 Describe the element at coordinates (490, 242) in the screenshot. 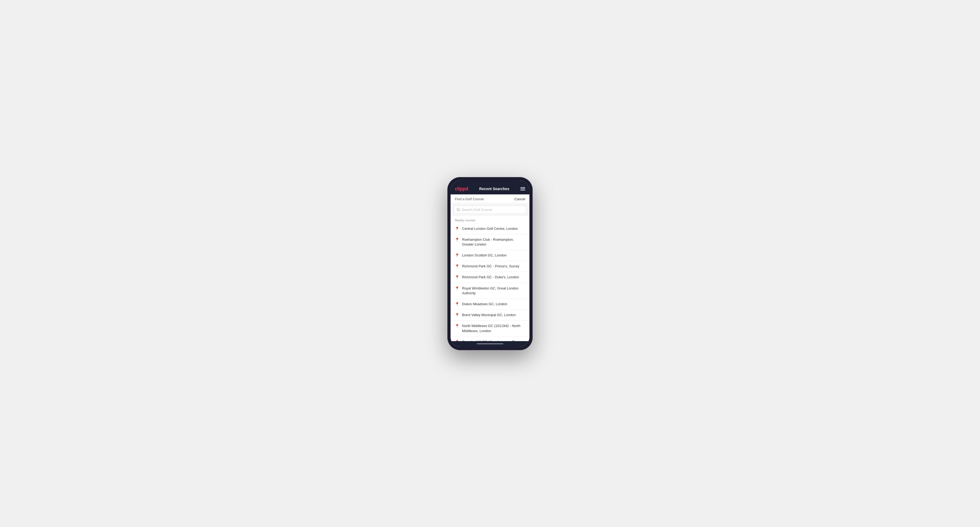

I see `list-item: 📍 Roehampton Club - Roehampton, Greater …` at that location.